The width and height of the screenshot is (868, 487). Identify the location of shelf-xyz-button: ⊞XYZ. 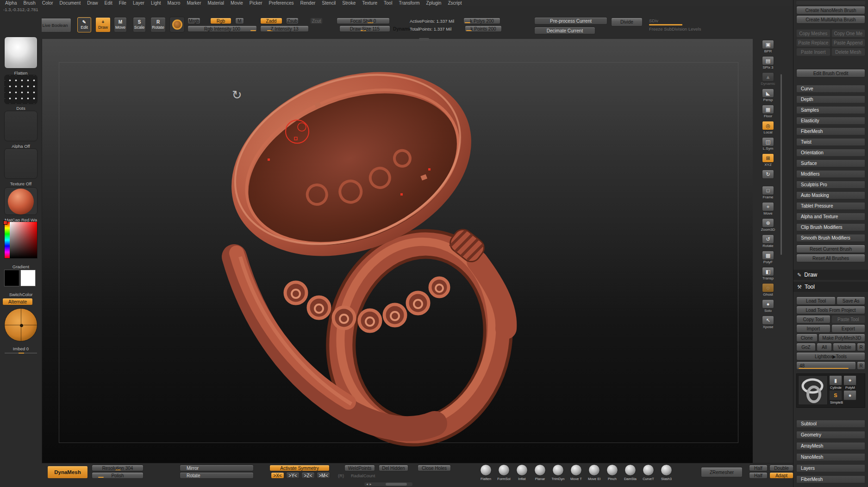
(768, 161).